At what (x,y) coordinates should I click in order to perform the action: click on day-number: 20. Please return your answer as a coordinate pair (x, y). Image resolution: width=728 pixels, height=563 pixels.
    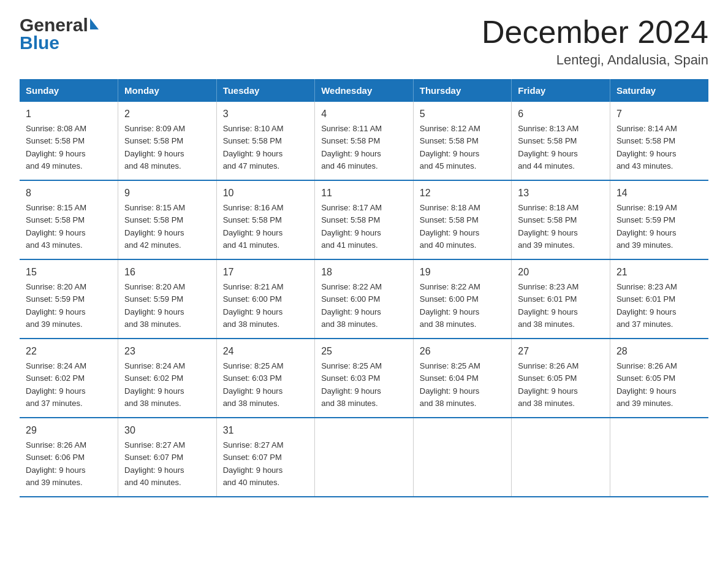
    Looking at the image, I should click on (561, 272).